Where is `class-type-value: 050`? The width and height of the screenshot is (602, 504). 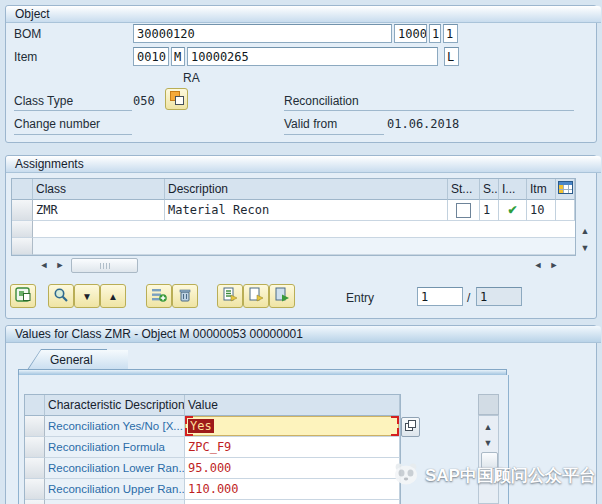 class-type-value: 050 is located at coordinates (144, 101).